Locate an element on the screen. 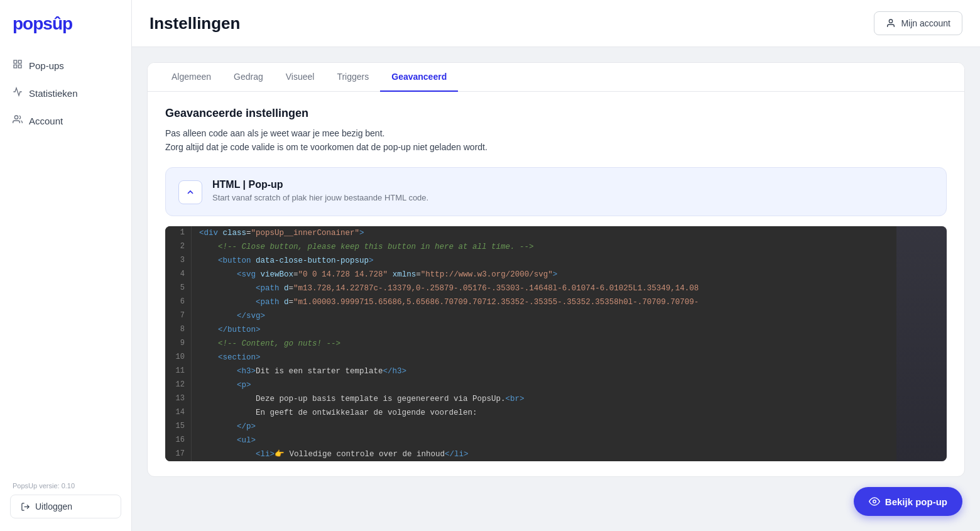 This screenshot has width=980, height=531. section-title: Geavanceerde instellingen is located at coordinates (556, 113).